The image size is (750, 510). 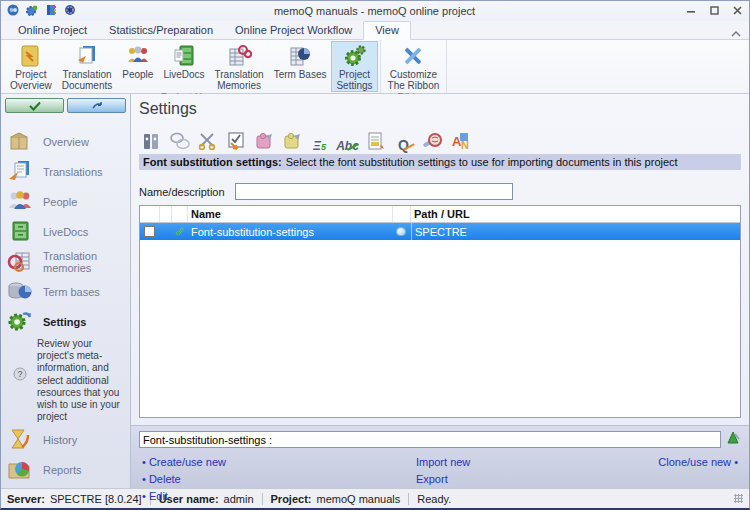 I want to click on history-hourglass-icon, so click(x=21, y=440).